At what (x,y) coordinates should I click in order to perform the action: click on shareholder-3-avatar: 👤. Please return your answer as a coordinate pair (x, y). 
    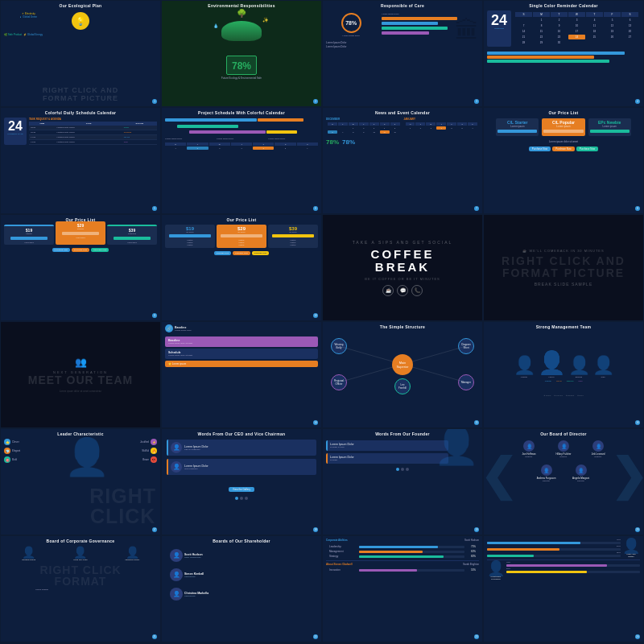
    Looking at the image, I should click on (176, 594).